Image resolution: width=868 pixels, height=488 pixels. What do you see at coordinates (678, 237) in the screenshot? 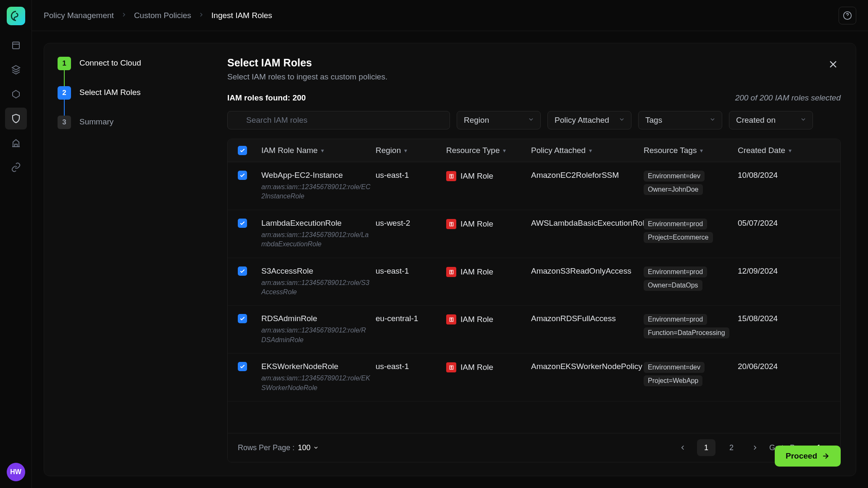
I see `tag-chip: Project=Ecommerce` at bounding box center [678, 237].